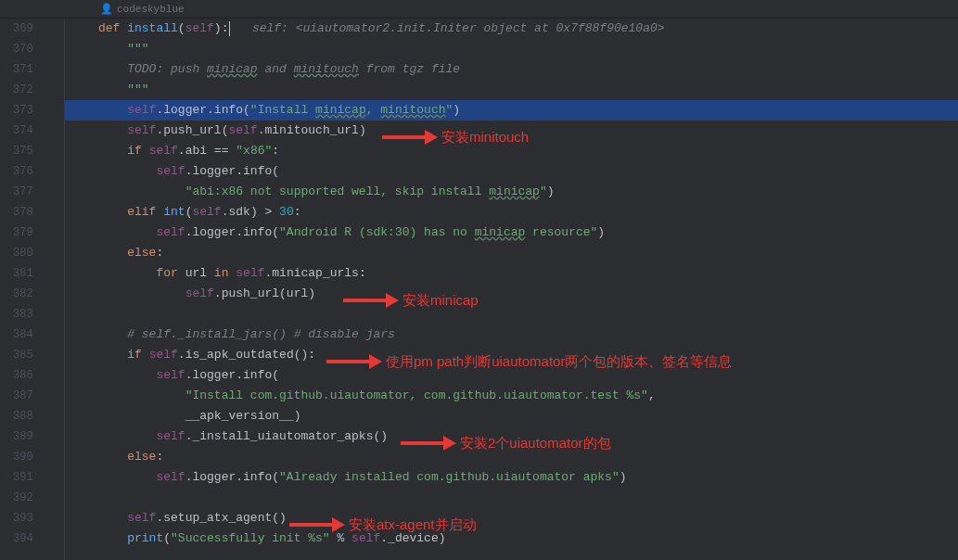 The height and width of the screenshot is (560, 958). Describe the element at coordinates (32, 192) in the screenshot. I see `line-number: 377` at that location.